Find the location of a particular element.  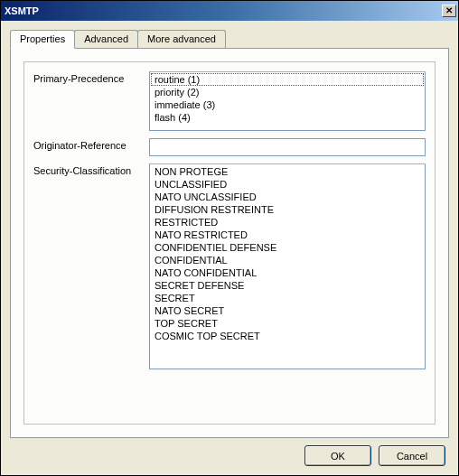

list-item: UNCLASSIFIED is located at coordinates (287, 184).